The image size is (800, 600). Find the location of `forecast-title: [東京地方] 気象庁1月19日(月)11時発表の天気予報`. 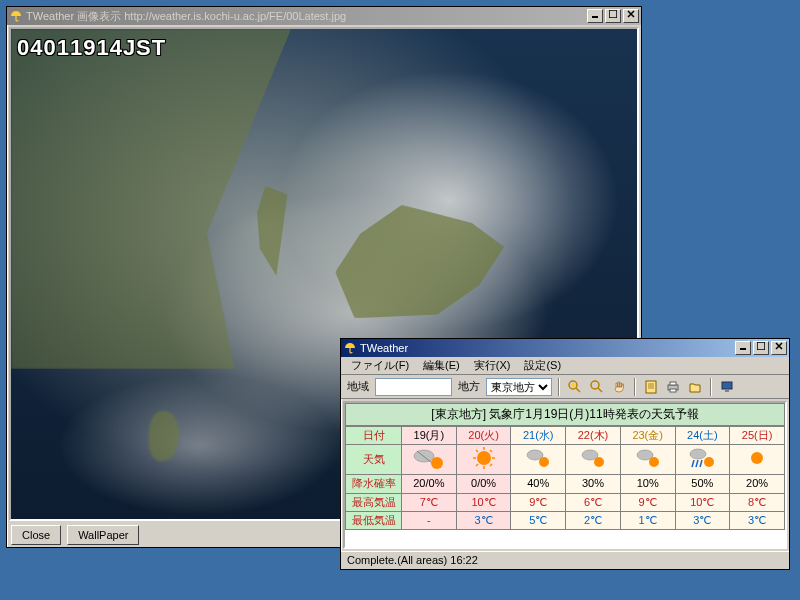

forecast-title: [東京地方] 気象庁1月19日(月)11時発表の天気予報 is located at coordinates (565, 414).